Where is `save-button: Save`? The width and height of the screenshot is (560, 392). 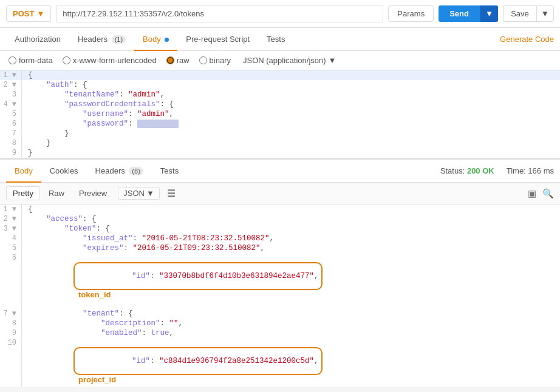
save-button: Save is located at coordinates (520, 13).